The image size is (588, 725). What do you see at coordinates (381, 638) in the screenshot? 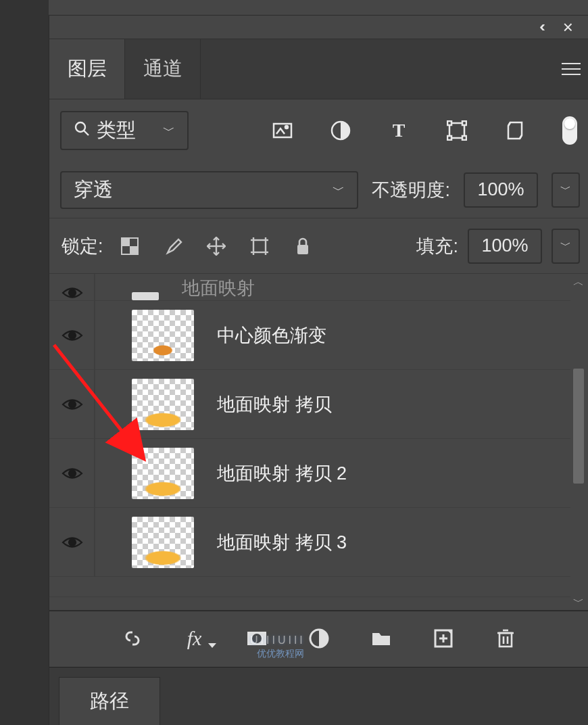
I see `group-icon` at bounding box center [381, 638].